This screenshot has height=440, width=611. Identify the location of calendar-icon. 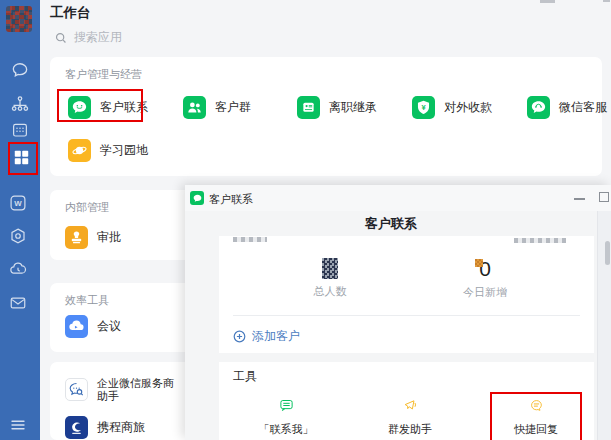
(20, 130).